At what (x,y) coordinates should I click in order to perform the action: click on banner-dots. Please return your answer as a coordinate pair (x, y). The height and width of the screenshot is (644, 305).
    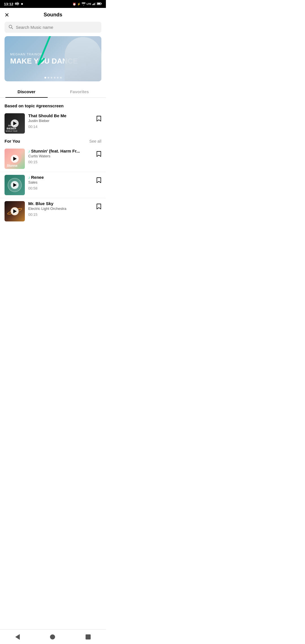
    Looking at the image, I should click on (53, 78).